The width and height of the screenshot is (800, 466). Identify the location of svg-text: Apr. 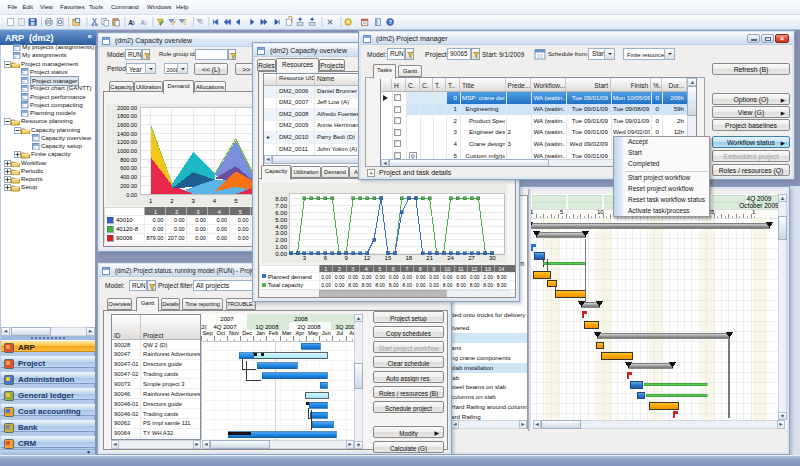
(300, 333).